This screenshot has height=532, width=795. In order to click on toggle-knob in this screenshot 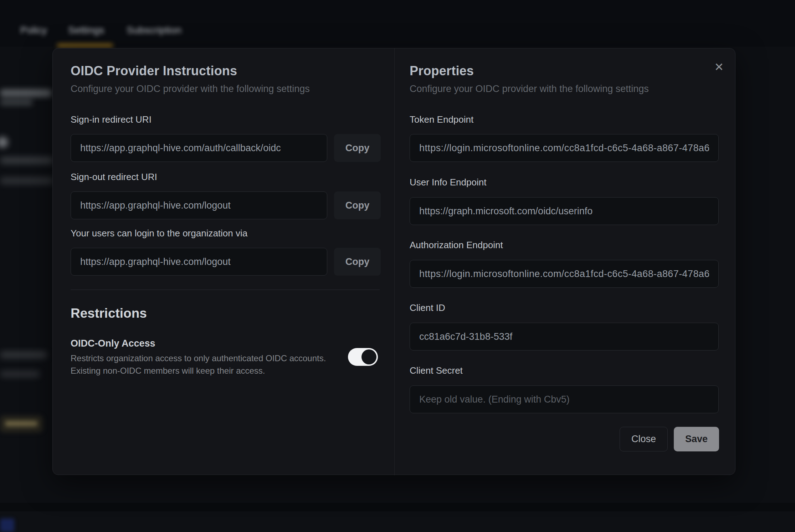, I will do `click(369, 357)`.